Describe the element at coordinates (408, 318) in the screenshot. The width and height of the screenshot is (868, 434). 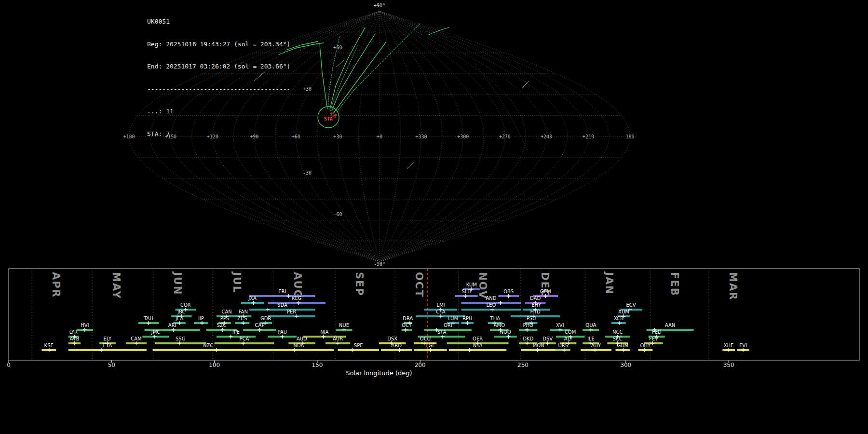
I see `shower-label-DRA: DRA` at that location.